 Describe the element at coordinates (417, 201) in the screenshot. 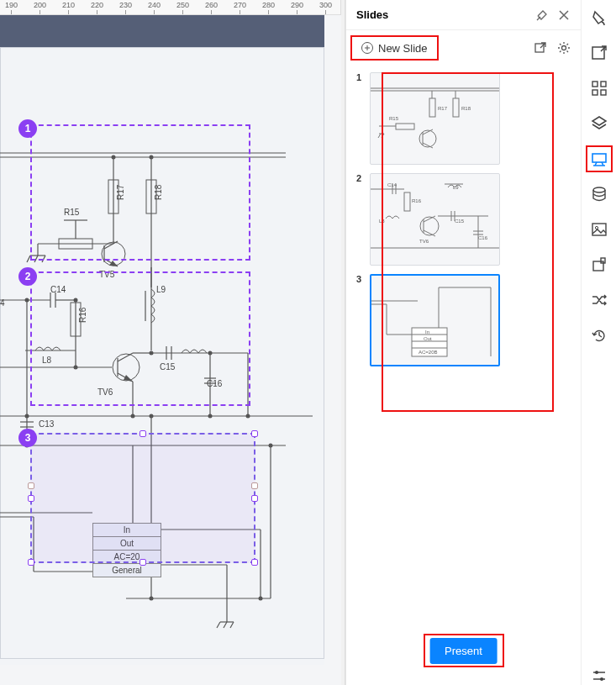

I see `svg-text: R16` at that location.